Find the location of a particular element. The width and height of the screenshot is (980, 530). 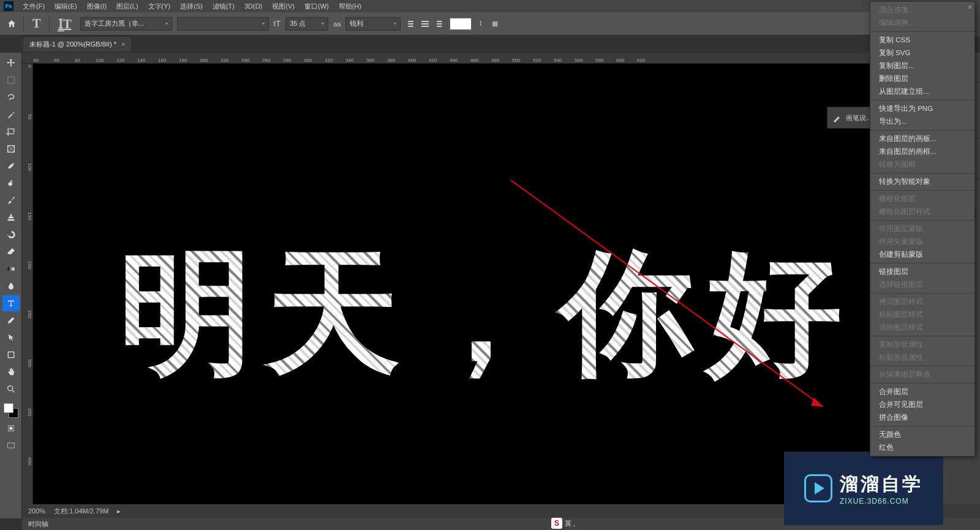

font-style-dropdown: ▾ is located at coordinates (223, 24).